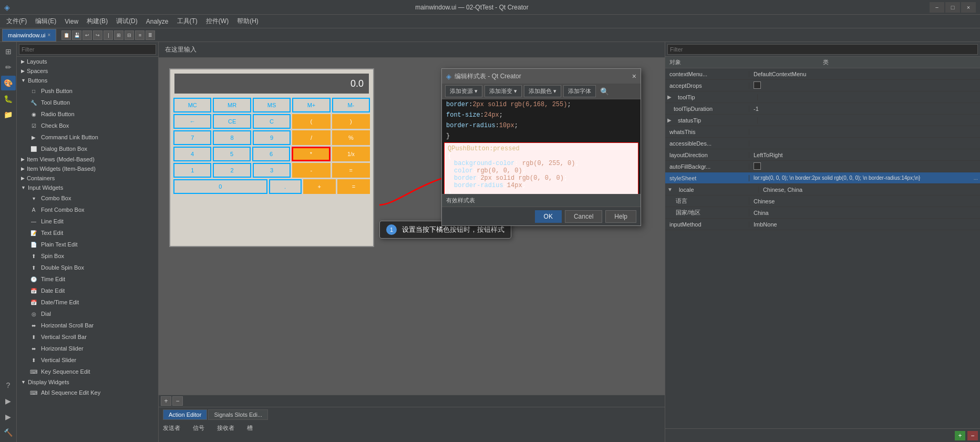  Describe the element at coordinates (669, 120) in the screenshot. I see `prop-status-tip-arrow: ▶` at that location.